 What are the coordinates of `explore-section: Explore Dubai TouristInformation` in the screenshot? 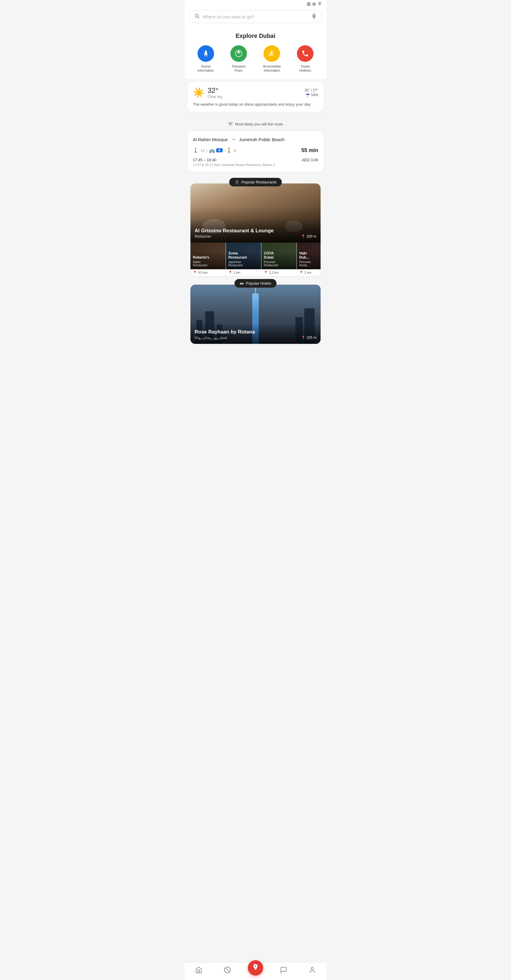 It's located at (256, 53).